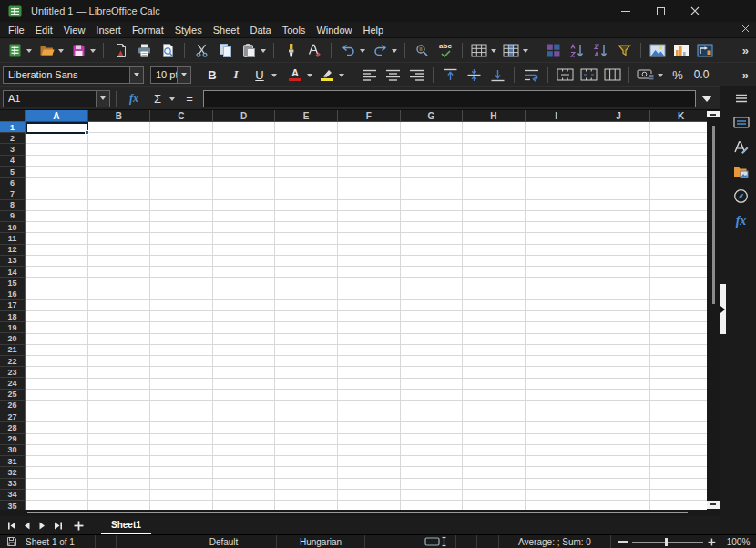 Image resolution: width=756 pixels, height=548 pixels. I want to click on center-vertically-button, so click(474, 75).